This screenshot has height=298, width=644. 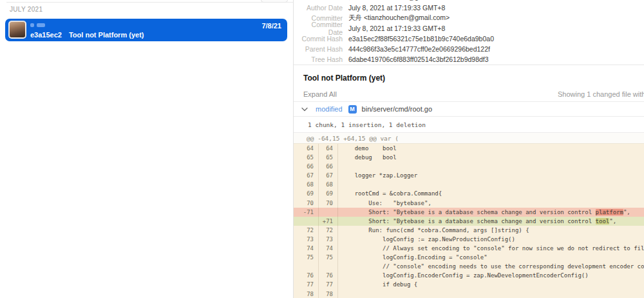 What do you see at coordinates (17, 30) in the screenshot?
I see `author-avatar` at bounding box center [17, 30].